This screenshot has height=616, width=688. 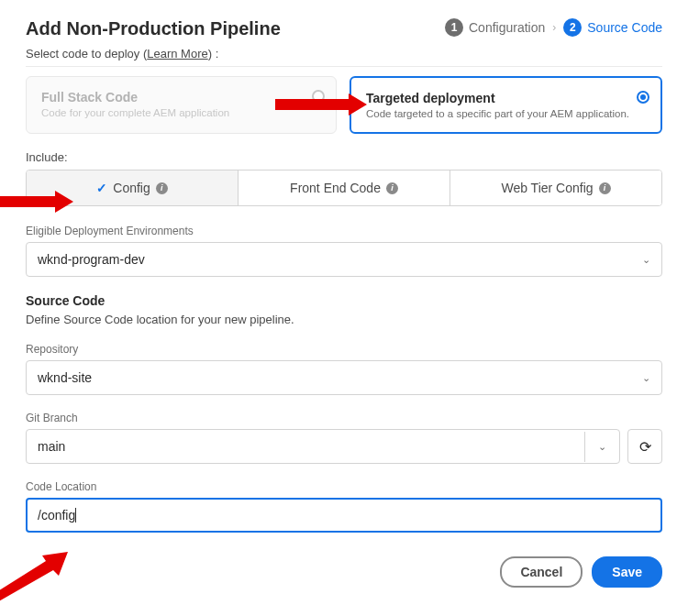 I want to click on step-num-2: 2, so click(x=572, y=28).